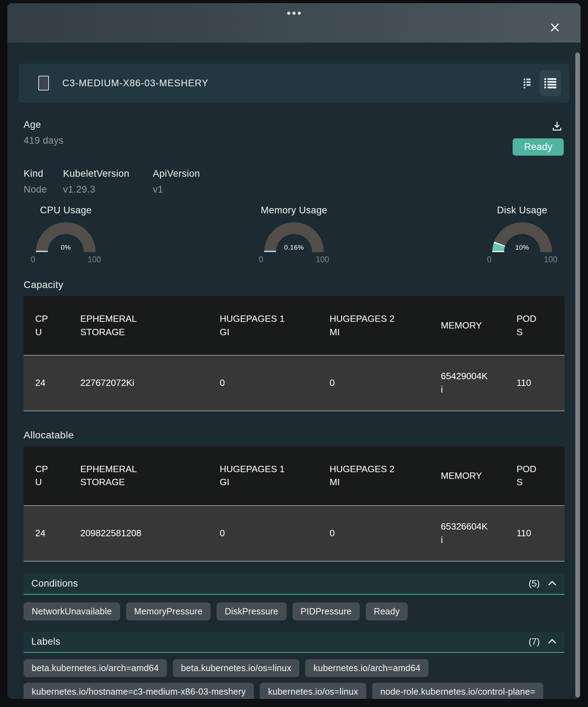  Describe the element at coordinates (43, 174) in the screenshot. I see `kind-label: Kind` at that location.